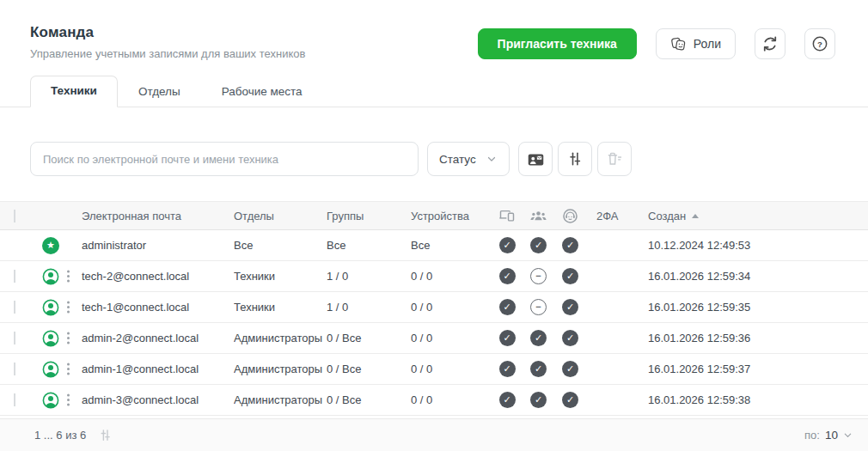 This screenshot has height=451, width=868. What do you see at coordinates (451, 216) in the screenshot?
I see `column-header-devices: Устройства` at bounding box center [451, 216].